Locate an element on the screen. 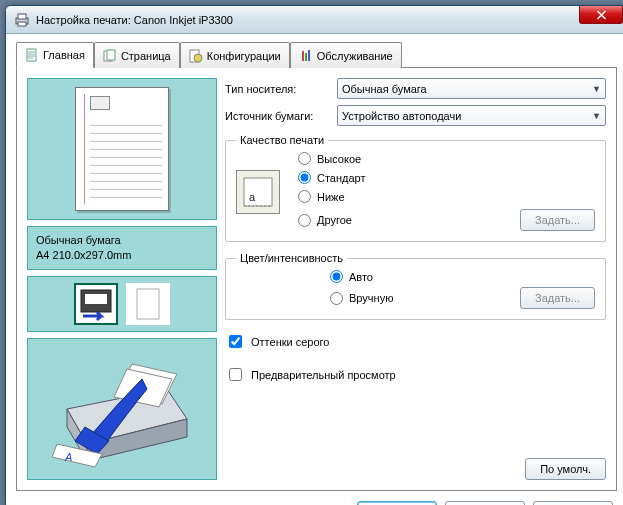  feed-option-manual is located at coordinates (148, 304).